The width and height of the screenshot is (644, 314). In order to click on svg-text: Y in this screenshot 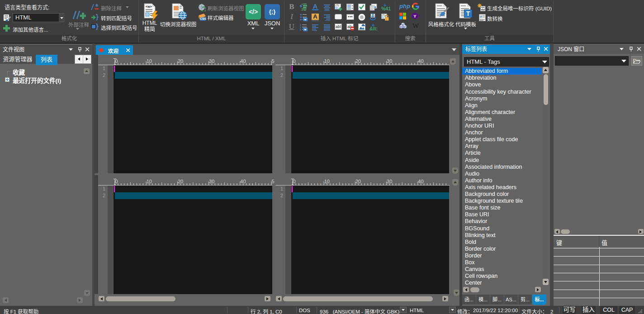, I will do `click(415, 16)`.